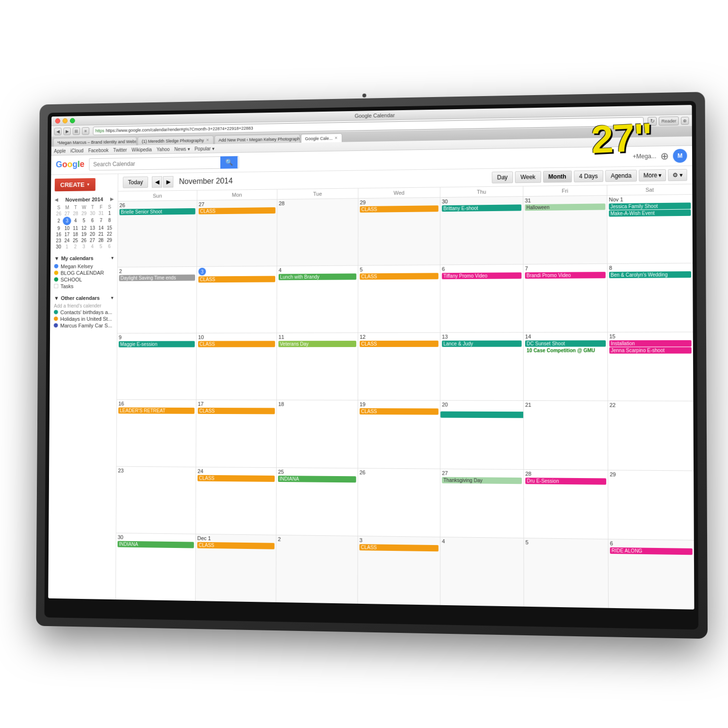 The height and width of the screenshot is (728, 728). I want to click on cell-nov10: 10 CLASS, so click(237, 367).